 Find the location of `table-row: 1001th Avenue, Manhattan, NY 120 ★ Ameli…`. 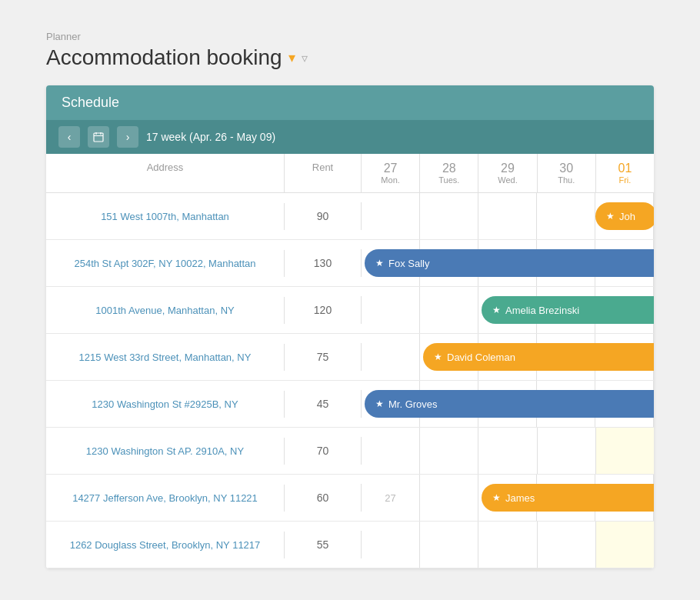

table-row: 1001th Avenue, Manhattan, NY 120 ★ Ameli… is located at coordinates (350, 311).